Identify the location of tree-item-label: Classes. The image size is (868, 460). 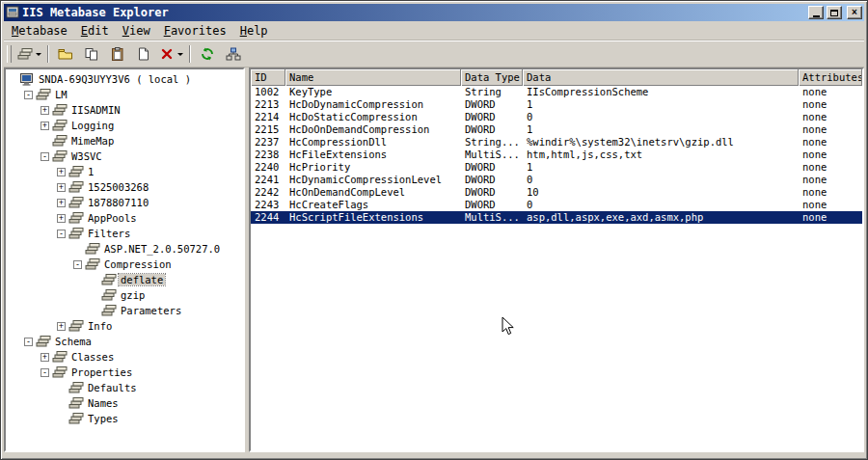
(93, 357).